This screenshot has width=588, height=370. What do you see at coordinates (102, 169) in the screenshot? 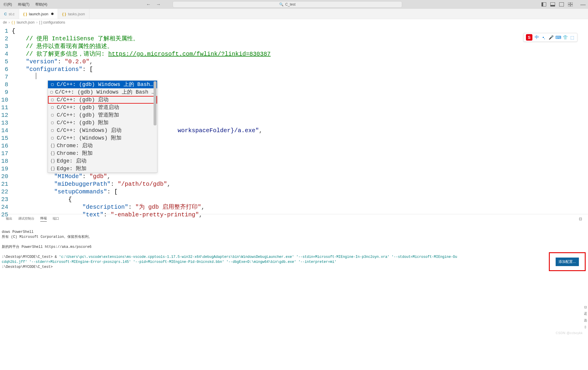
I see `suggest-item: {}Edge: 附加` at bounding box center [102, 169].